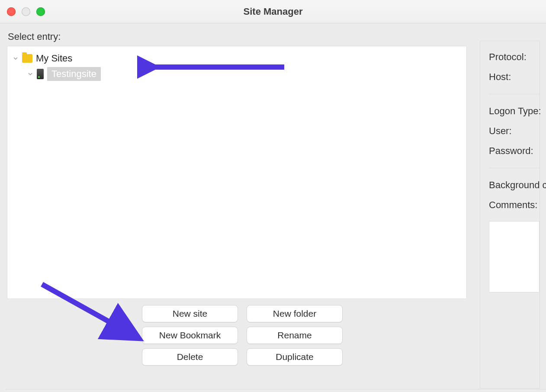 The image size is (546, 392). What do you see at coordinates (237, 58) in the screenshot?
I see `tree-row-root: My Sites` at bounding box center [237, 58].